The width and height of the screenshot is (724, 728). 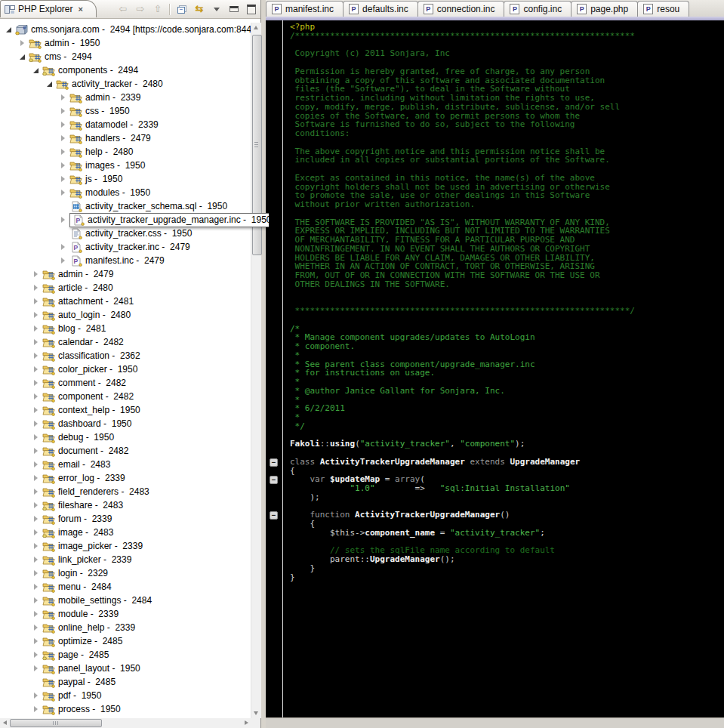 What do you see at coordinates (80, 9) in the screenshot?
I see `close-icon: ×` at bounding box center [80, 9].